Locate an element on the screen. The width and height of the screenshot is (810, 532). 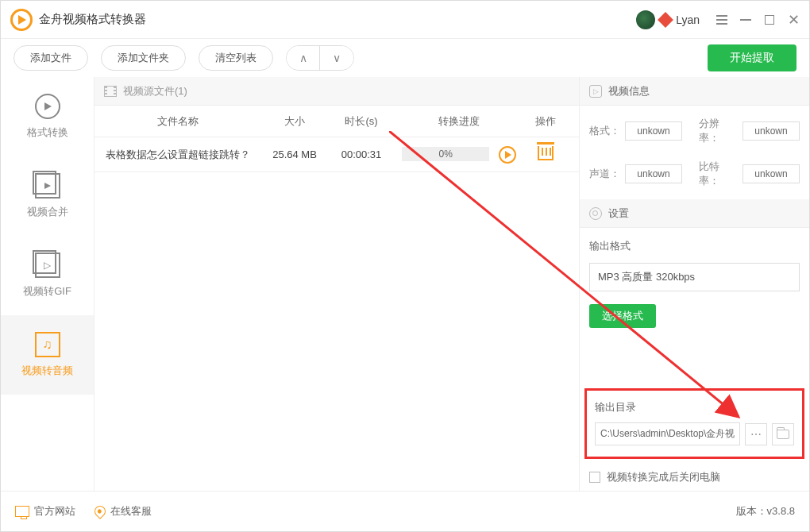
sidebar-item-video-to-gif: 视频转GIF is located at coordinates (48, 276).